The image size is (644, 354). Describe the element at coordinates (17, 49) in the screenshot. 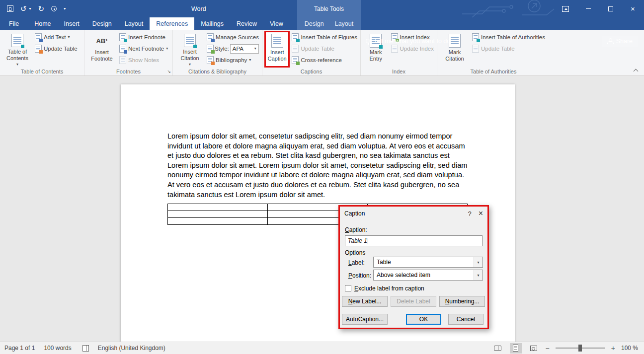

I see `table-of-contents-button: Table of Contents ▾` at that location.